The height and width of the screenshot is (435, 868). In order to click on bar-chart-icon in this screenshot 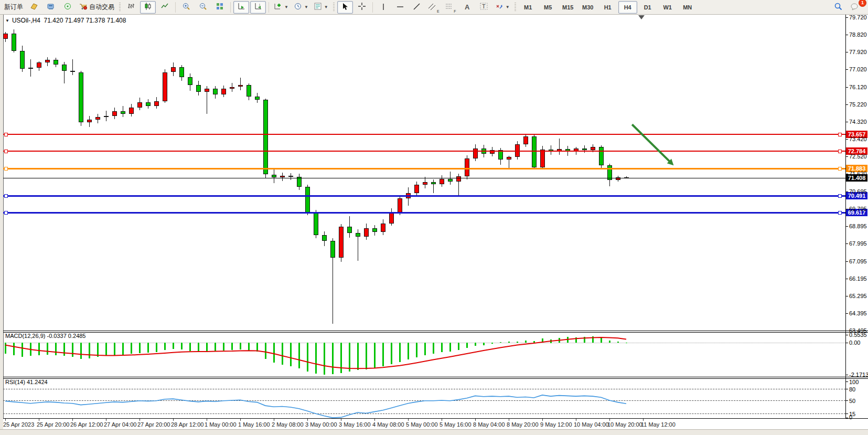, I will do `click(131, 7)`.